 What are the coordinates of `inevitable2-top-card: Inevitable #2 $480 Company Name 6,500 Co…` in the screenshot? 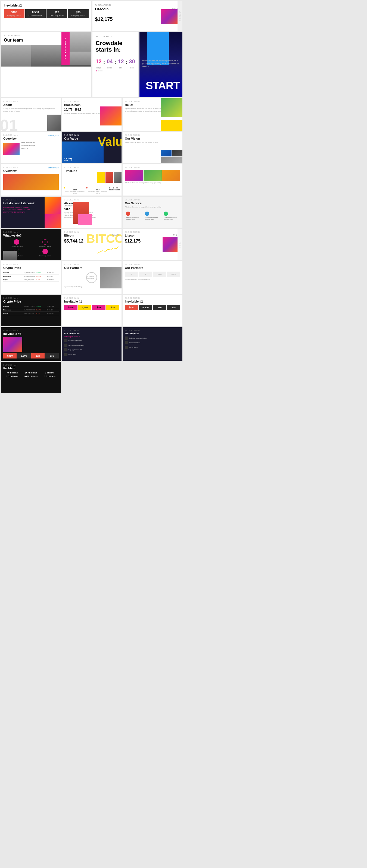 It's located at (46, 16).